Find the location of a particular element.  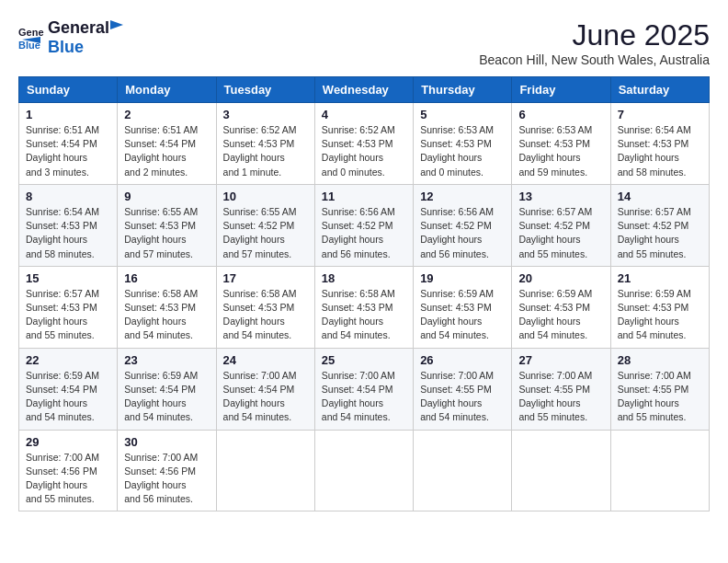

day-cell: 25Sunrise: 7:00 AMSunset: 4:54 PMDayligh… is located at coordinates (364, 388).